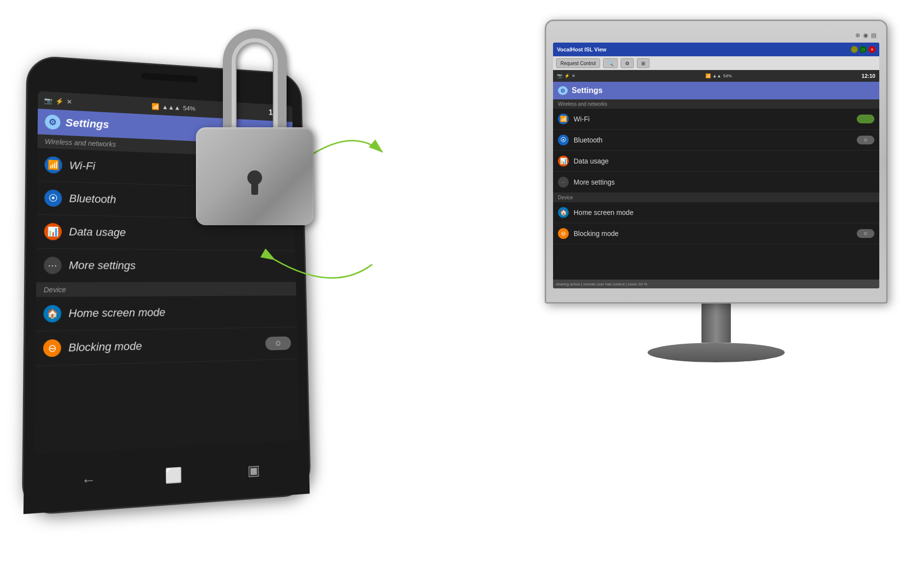  Describe the element at coordinates (716, 63) in the screenshot. I see `rd-toolbar: Request Control 🔍 ⚙ ⊞` at that location.